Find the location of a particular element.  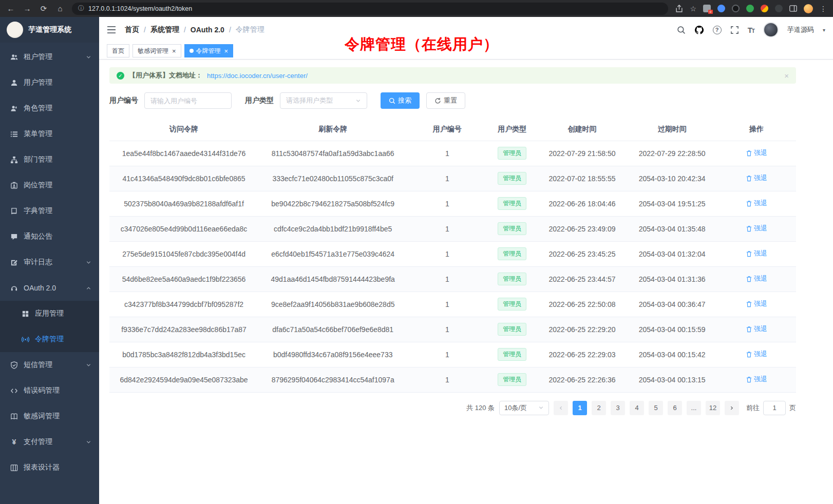

tab-home: 首页 is located at coordinates (118, 51).